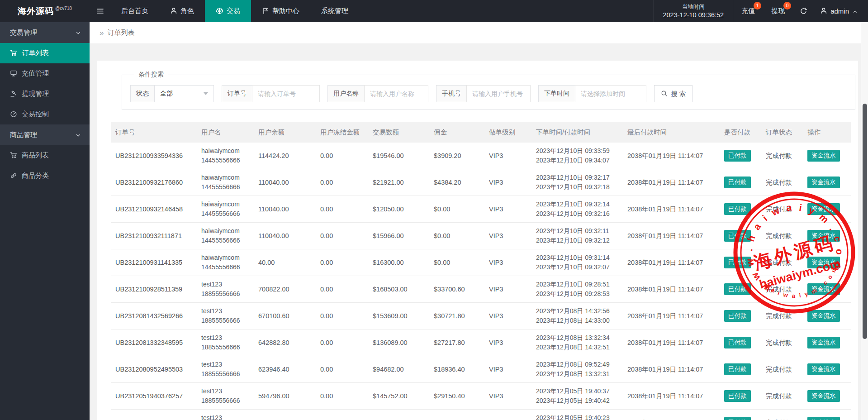 The height and width of the screenshot is (420, 868). Describe the element at coordinates (579, 320) in the screenshot. I see `pay-time: 2023年12月08日 14:33:00` at that location.